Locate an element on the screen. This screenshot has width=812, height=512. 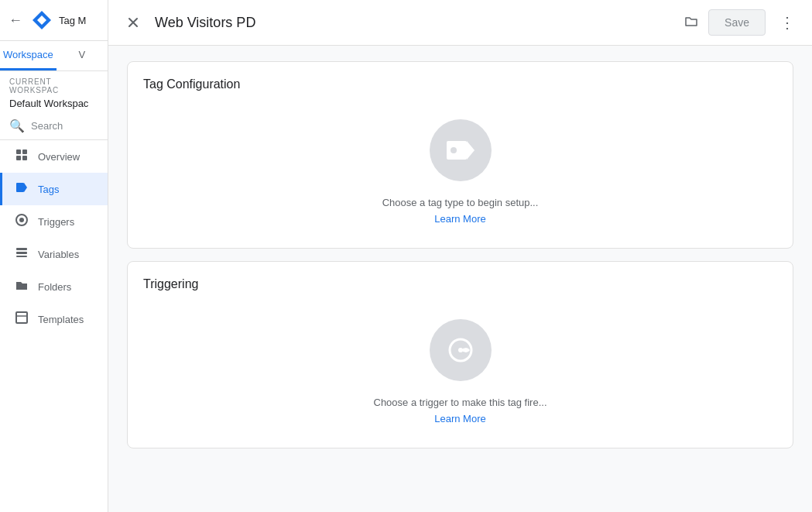
search-label: Search is located at coordinates (46, 125).